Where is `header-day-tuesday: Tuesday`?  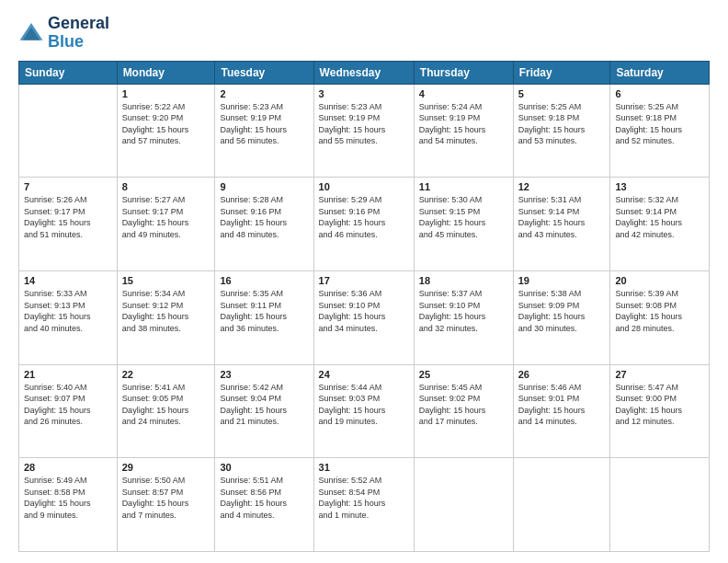 header-day-tuesday: Tuesday is located at coordinates (265, 72).